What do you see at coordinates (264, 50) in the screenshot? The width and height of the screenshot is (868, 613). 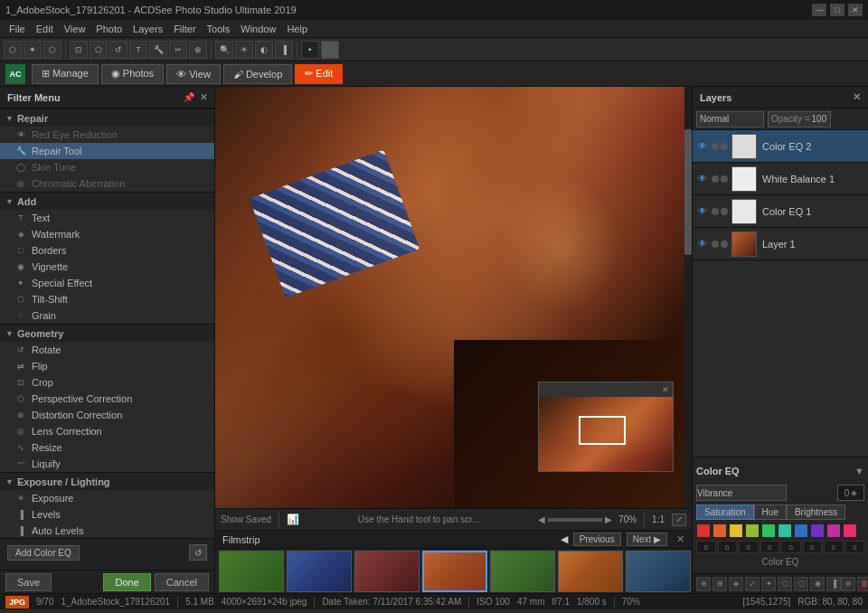 I see `tool-icon-12: ◐` at bounding box center [264, 50].